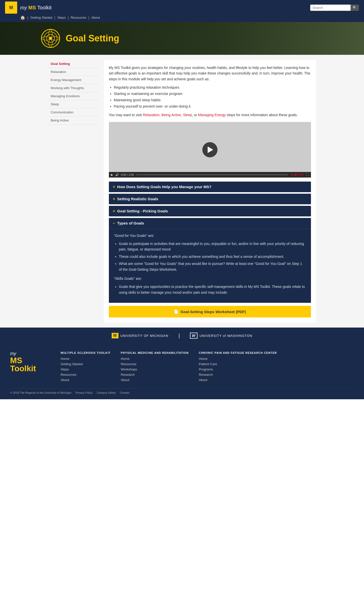 The image size is (364, 598). What do you see at coordinates (226, 336) in the screenshot?
I see `uw-name: UNIVERSITY of WASHINGTON` at bounding box center [226, 336].